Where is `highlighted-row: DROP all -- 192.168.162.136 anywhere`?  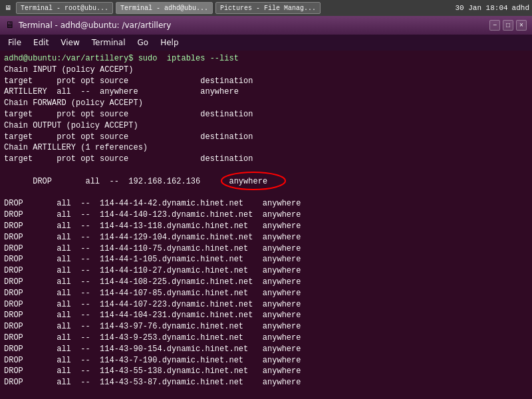 highlighted-row: DROP all -- 192.168.162.136 anywhere is located at coordinates (266, 182).